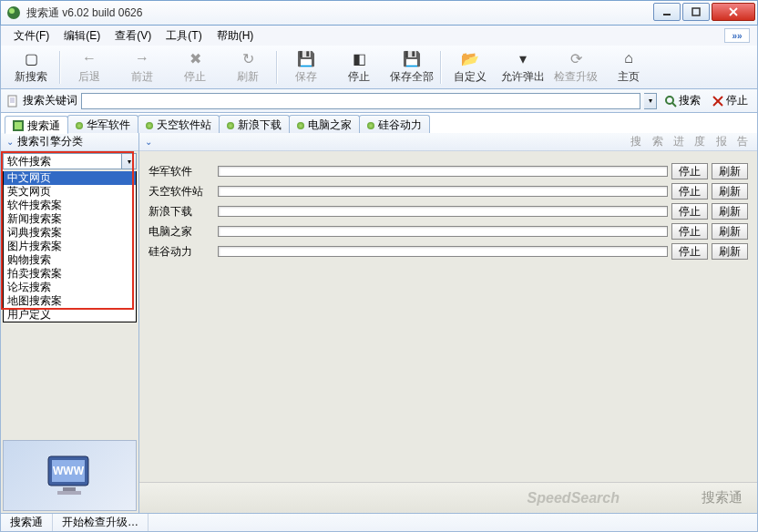 The width and height of the screenshot is (758, 532). What do you see at coordinates (69, 179) in the screenshot?
I see `category-option: 中文网页` at bounding box center [69, 179].